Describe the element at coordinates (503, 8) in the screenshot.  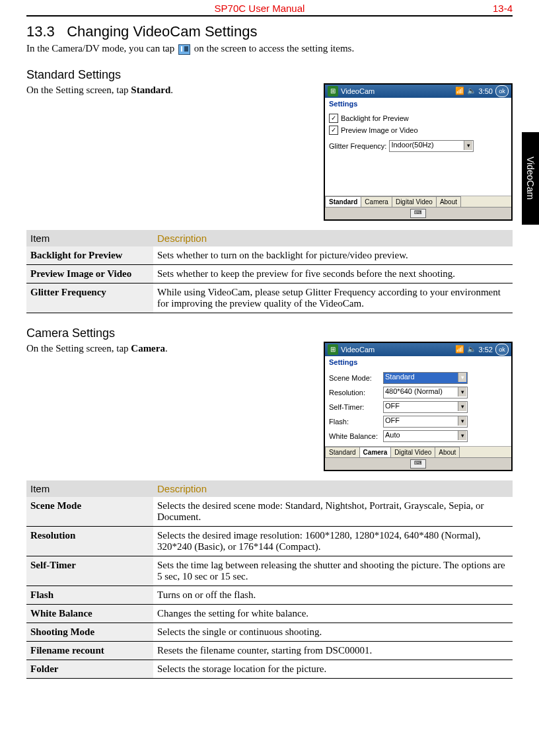
I see `page-number: 13-4` at that location.